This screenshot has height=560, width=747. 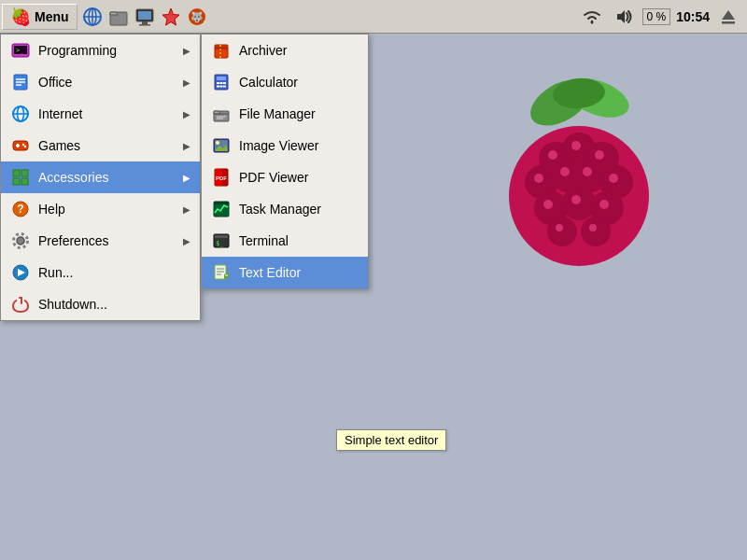 What do you see at coordinates (728, 17) in the screenshot?
I see `eject-icon` at bounding box center [728, 17].